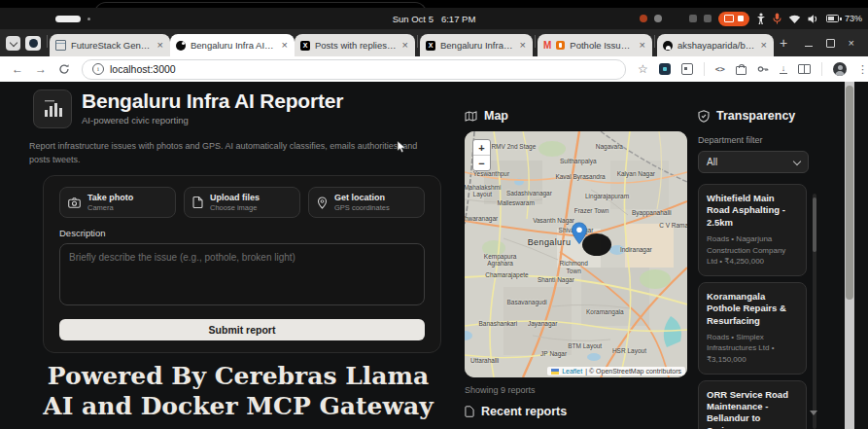  What do you see at coordinates (850, 193) in the screenshot?
I see `page-scrollbar-thumb` at bounding box center [850, 193].